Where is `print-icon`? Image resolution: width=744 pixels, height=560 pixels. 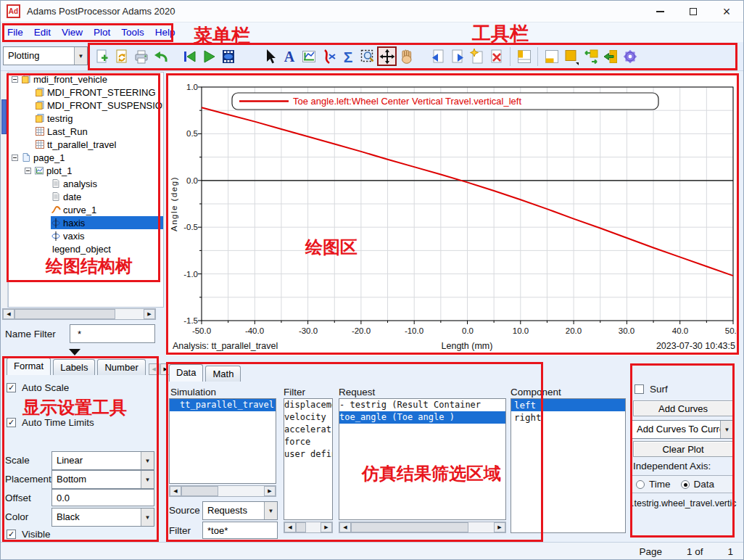 print-icon is located at coordinates (141, 57).